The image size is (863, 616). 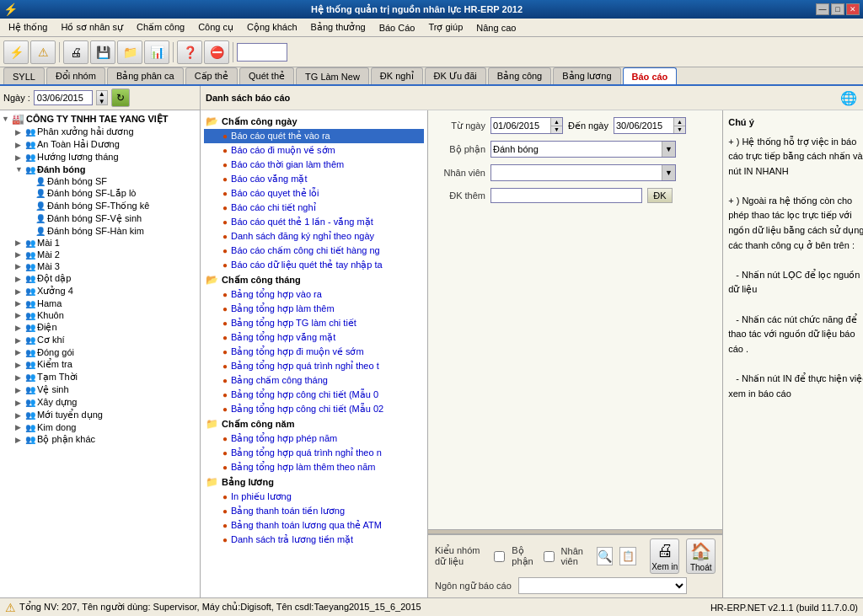 What do you see at coordinates (314, 482) in the screenshot?
I see `report-cat-bang-luong: 📁 Bảng lương` at bounding box center [314, 482].